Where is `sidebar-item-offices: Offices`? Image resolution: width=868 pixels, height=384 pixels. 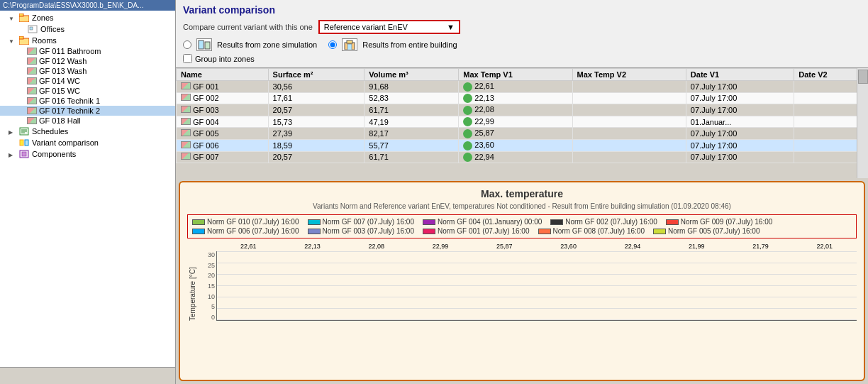
sidebar-item-offices: Offices is located at coordinates (88, 29).